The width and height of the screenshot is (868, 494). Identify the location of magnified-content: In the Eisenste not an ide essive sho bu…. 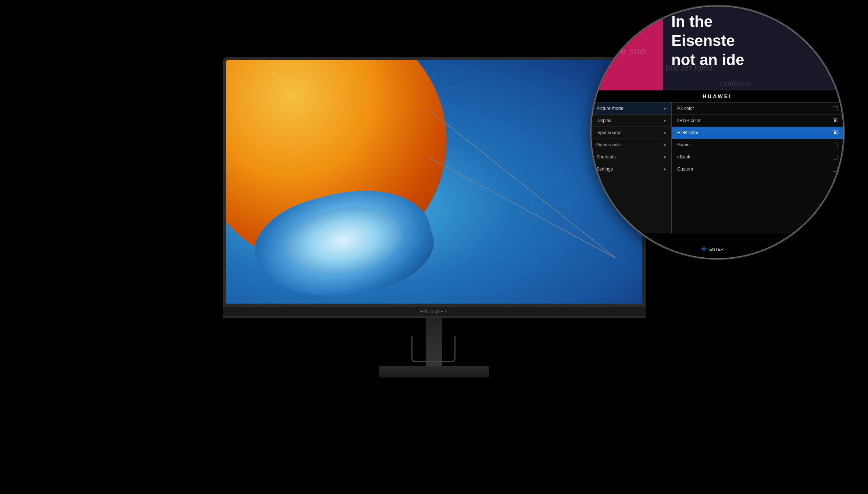
(717, 132).